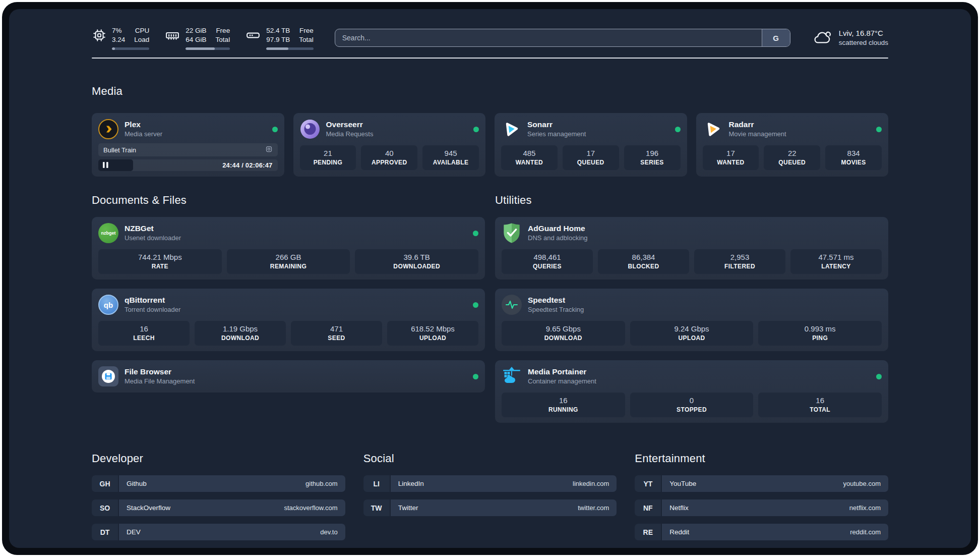 Image resolution: width=980 pixels, height=557 pixels. Describe the element at coordinates (143, 134) in the screenshot. I see `app-subtitle: Media server` at that location.